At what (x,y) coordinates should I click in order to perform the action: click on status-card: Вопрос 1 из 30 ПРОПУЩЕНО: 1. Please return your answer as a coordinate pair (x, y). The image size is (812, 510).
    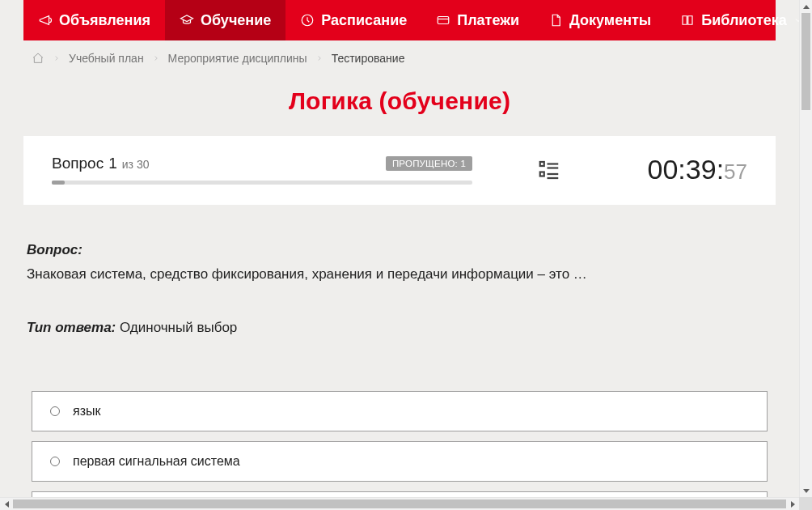
    Looking at the image, I should click on (400, 170).